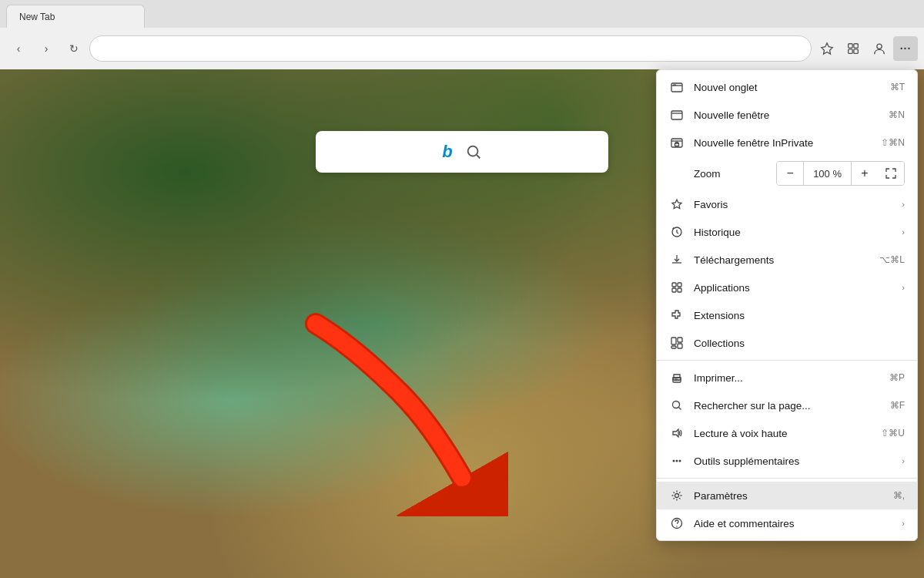 Image resolution: width=924 pixels, height=578 pixels. Describe the element at coordinates (400, 408) in the screenshot. I see `red-arrow` at that location.